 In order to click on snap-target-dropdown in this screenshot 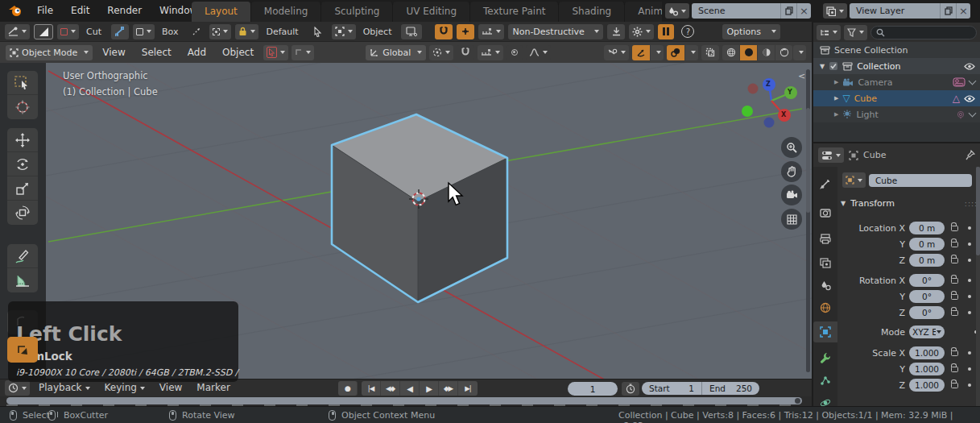, I will do `click(490, 53)`.